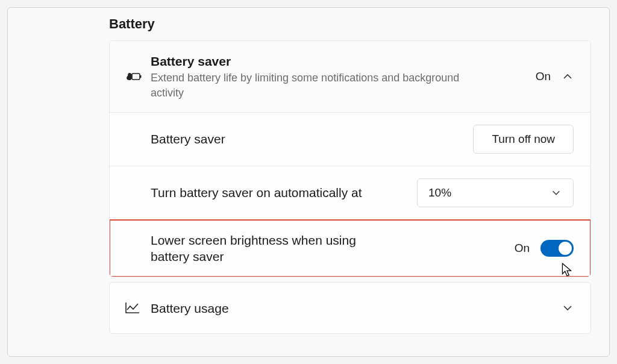  What do you see at coordinates (350, 248) in the screenshot?
I see `lower-brightness-row: Lower screen brightness when using batte…` at bounding box center [350, 248].